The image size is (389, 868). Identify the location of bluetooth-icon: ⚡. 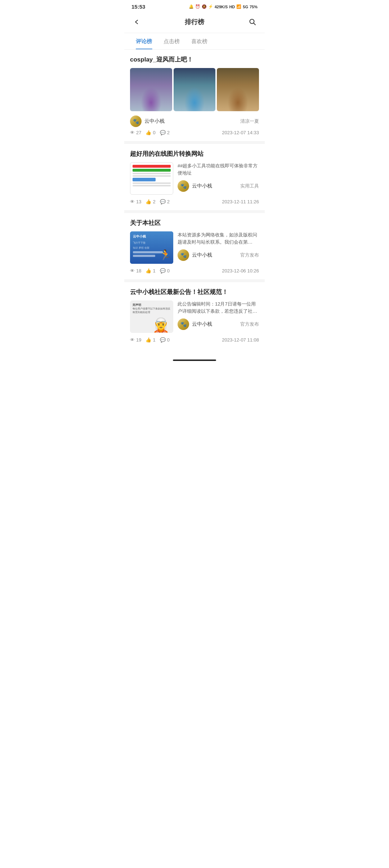
(211, 6).